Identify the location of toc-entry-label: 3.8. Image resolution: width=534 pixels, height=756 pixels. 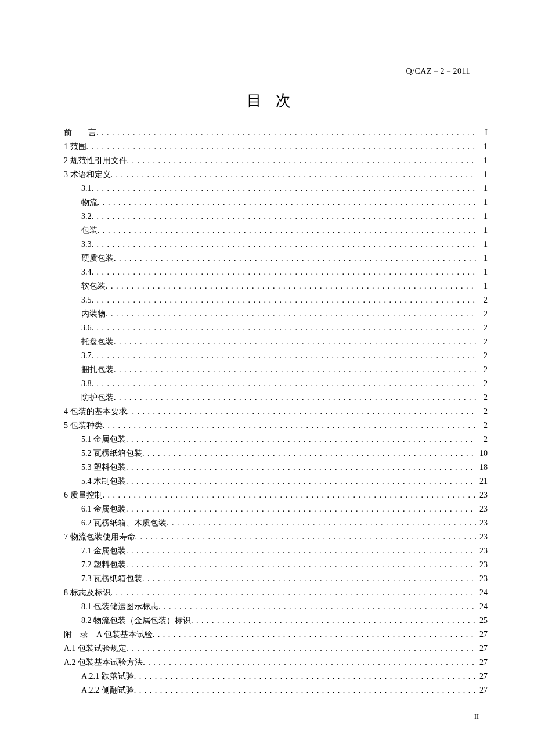
(86, 384).